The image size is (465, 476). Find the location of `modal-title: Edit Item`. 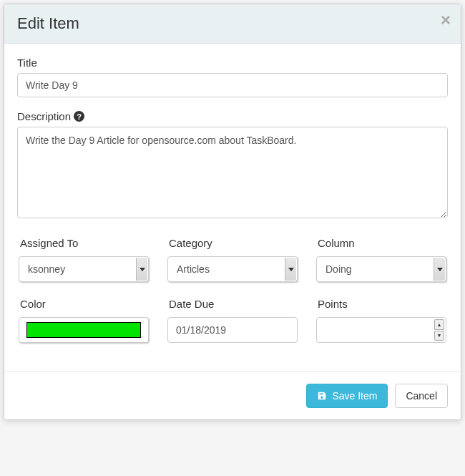

modal-title: Edit Item is located at coordinates (232, 24).